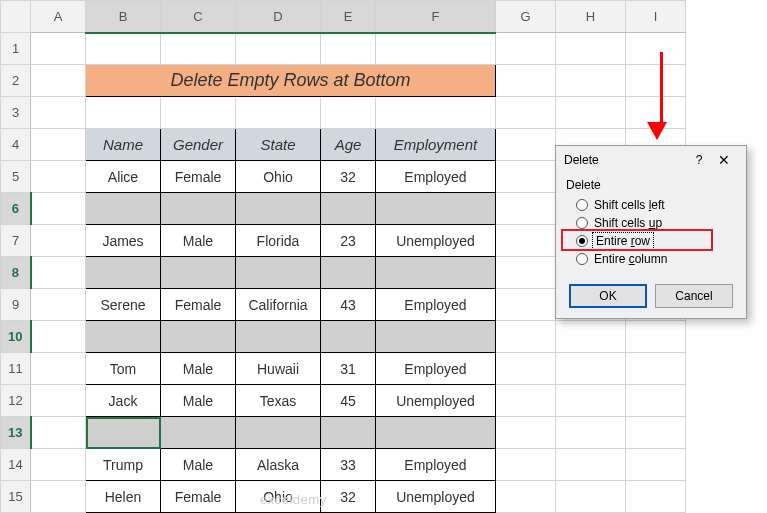 The image size is (767, 513). I want to click on cell-F3, so click(436, 113).